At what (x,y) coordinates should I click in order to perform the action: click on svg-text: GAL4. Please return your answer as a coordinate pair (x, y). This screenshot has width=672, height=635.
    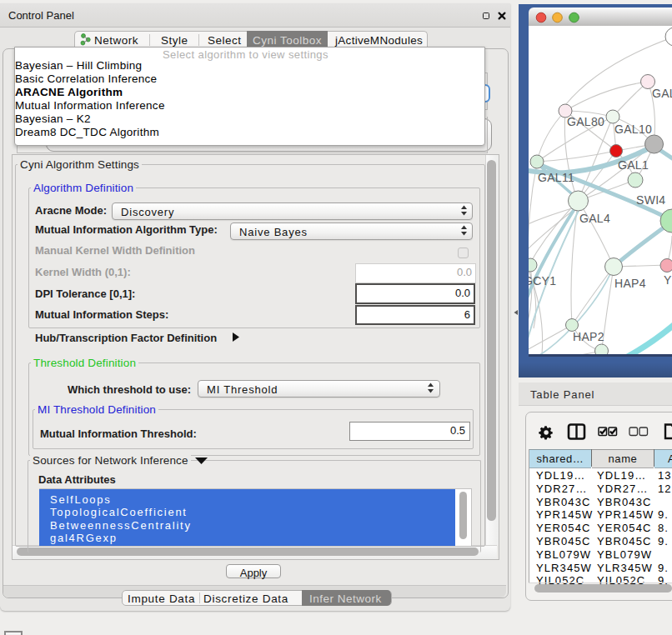
    Looking at the image, I should click on (595, 218).